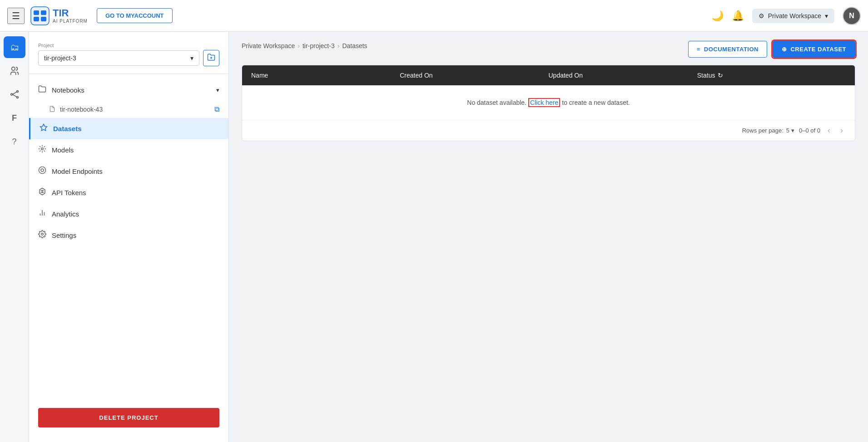 This screenshot has height=442, width=868. Describe the element at coordinates (829, 131) in the screenshot. I see `prev-page-button: ‹` at that location.